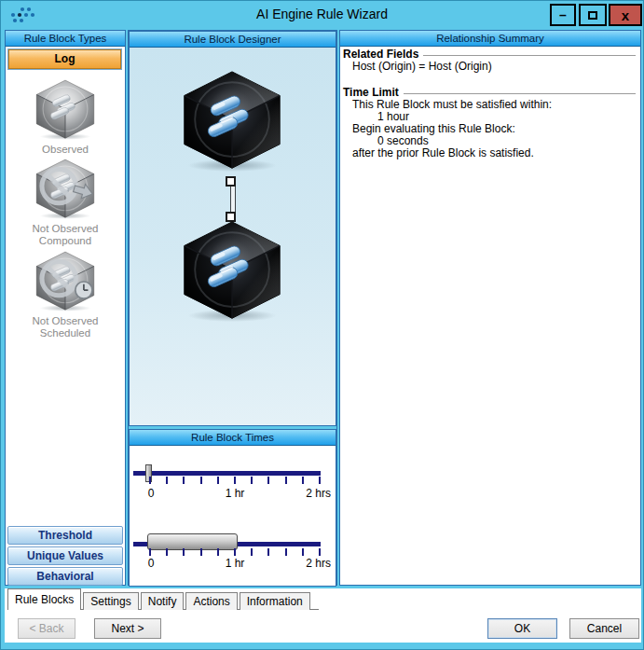 This screenshot has width=644, height=650. What do you see at coordinates (563, 15) in the screenshot?
I see `minimize-button: –` at bounding box center [563, 15].